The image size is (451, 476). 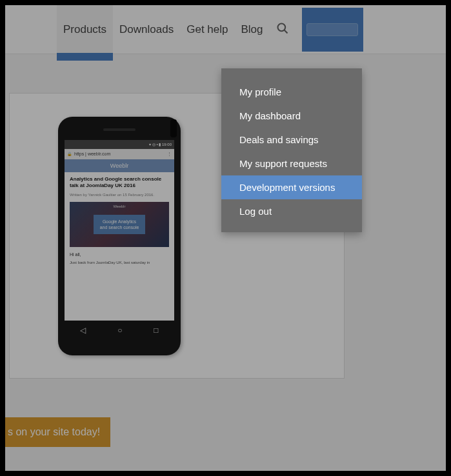 What do you see at coordinates (287, 187) in the screenshot?
I see `dropdown-item-label: Development versions` at bounding box center [287, 187].